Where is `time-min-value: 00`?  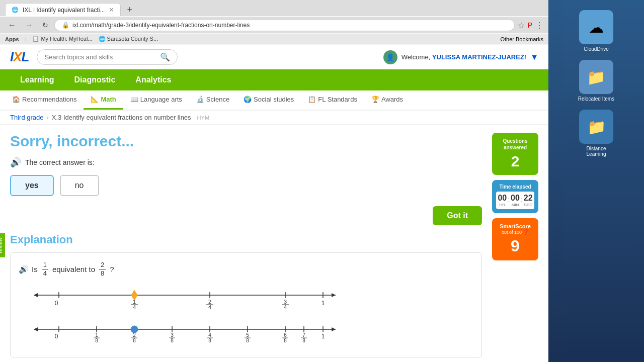
time-min-value: 00 is located at coordinates (515, 198).